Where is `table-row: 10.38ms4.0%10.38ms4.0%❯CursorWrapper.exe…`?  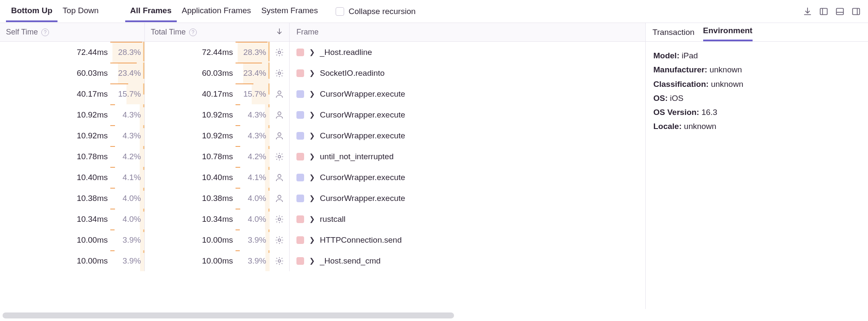
table-row: 10.38ms4.0%10.38ms4.0%❯CursorWrapper.exe… is located at coordinates (323, 198).